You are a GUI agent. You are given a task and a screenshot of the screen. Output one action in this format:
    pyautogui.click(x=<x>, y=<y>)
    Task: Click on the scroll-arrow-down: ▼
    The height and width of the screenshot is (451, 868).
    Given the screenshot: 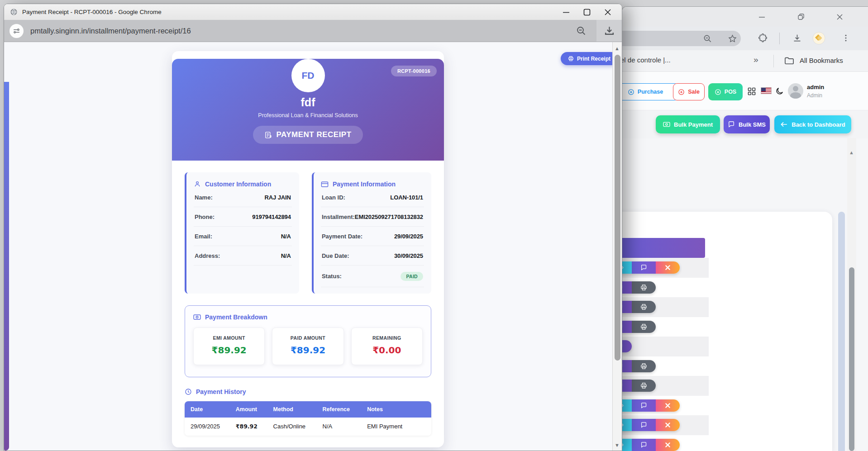 What is the action you would take?
    pyautogui.click(x=617, y=445)
    